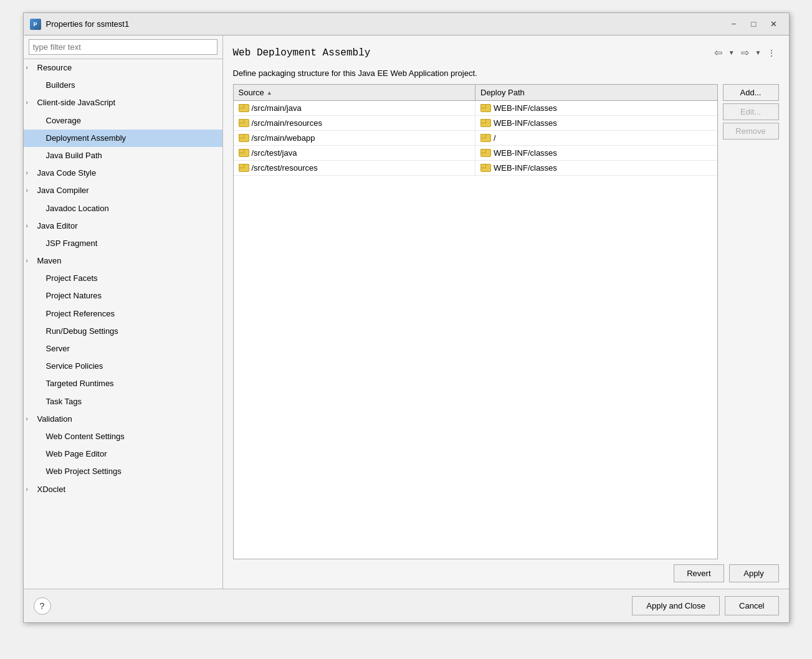 Image resolution: width=812 pixels, height=659 pixels. I want to click on table-row: /src/main/resourcesWEB-INF/classes, so click(475, 123).